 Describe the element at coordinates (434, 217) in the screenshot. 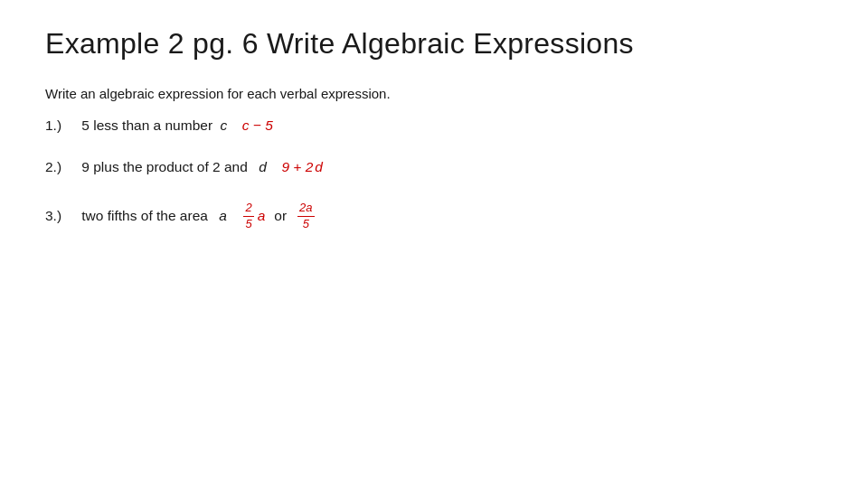

I see `problem-3: 3.) two fifths of the area a 2 5 a or 2a…` at that location.